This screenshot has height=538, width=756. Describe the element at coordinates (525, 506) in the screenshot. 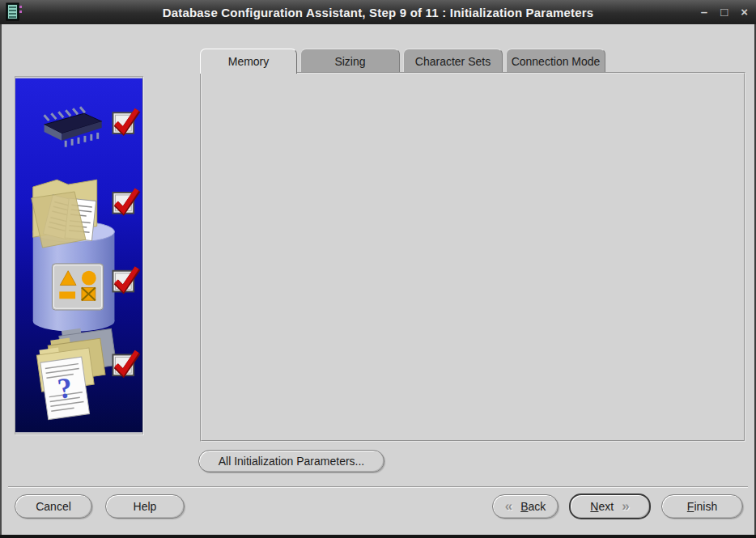

I see `back-button: « Back` at that location.